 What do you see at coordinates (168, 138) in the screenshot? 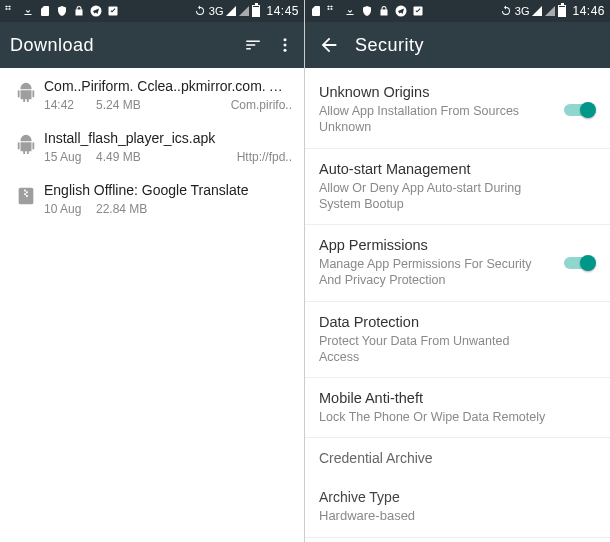
I see `download-title: Install_flash_player_ics.apk` at bounding box center [168, 138].